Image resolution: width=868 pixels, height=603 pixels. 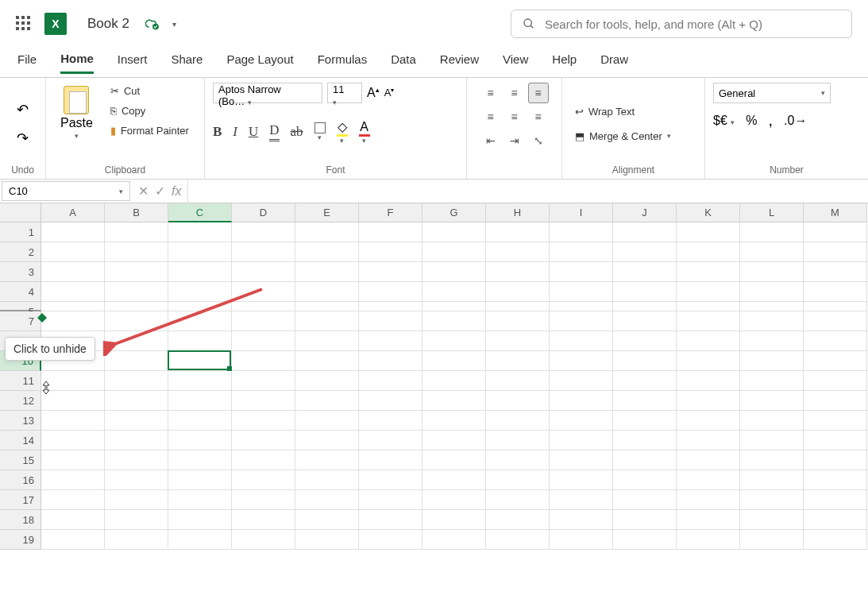 What do you see at coordinates (518, 440) in the screenshot?
I see `cell-H14` at bounding box center [518, 440].